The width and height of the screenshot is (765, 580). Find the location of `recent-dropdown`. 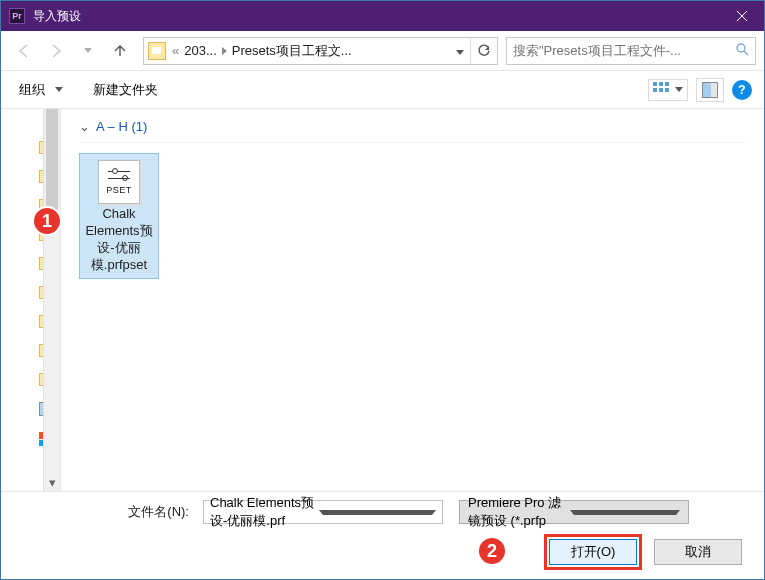

recent-dropdown is located at coordinates (88, 51).